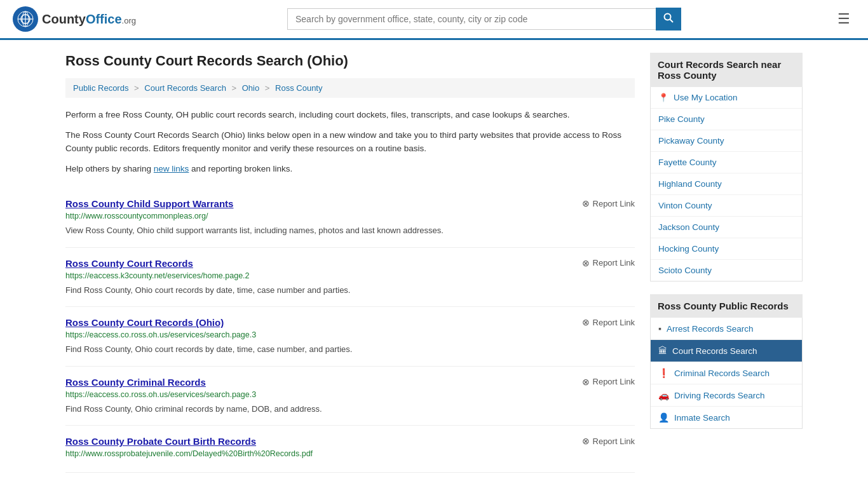  Describe the element at coordinates (614, 381) in the screenshot. I see `report-link-label-3: Report Link` at that location.